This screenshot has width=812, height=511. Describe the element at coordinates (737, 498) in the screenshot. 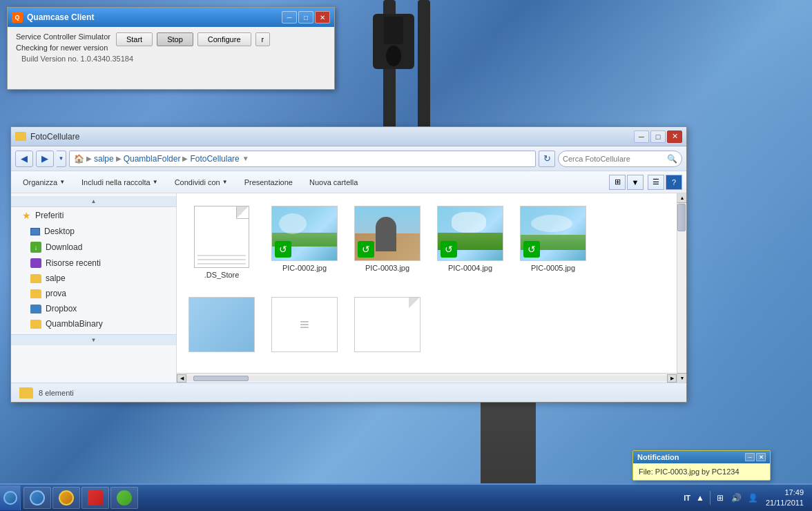

I see `volume-icon: 🔊` at that location.